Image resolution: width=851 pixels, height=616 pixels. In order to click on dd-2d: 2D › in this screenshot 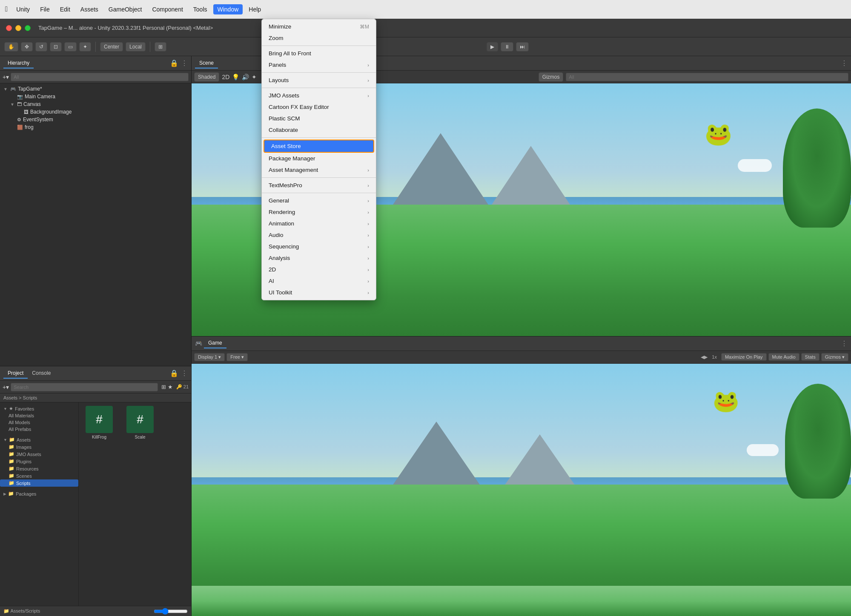, I will do `click(319, 270)`.